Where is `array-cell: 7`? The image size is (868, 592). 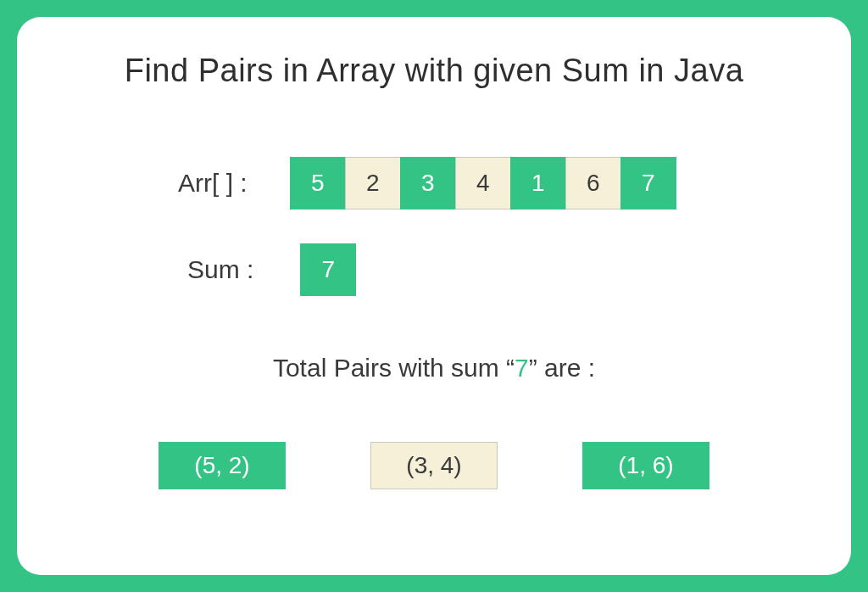 array-cell: 7 is located at coordinates (648, 183).